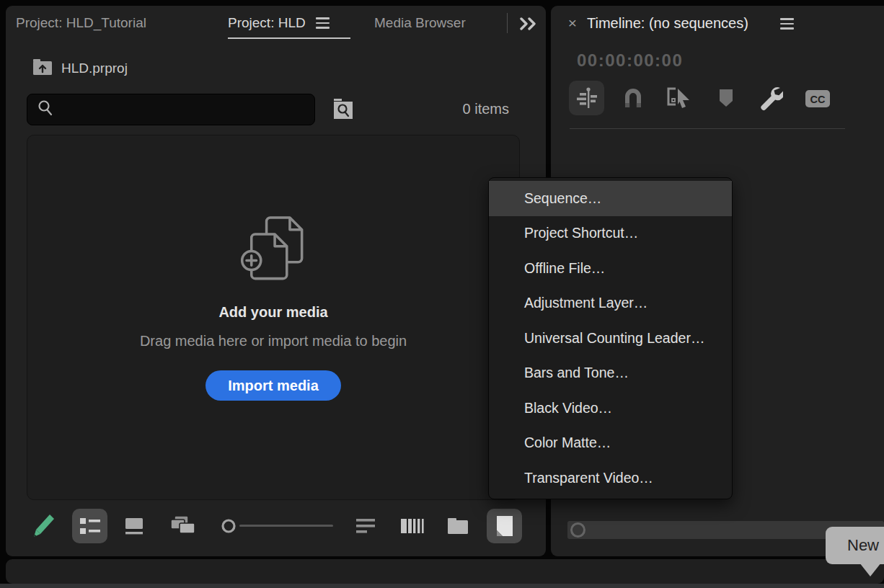 This screenshot has width=884, height=588. What do you see at coordinates (134, 526) in the screenshot?
I see `icon-view-icon` at bounding box center [134, 526].